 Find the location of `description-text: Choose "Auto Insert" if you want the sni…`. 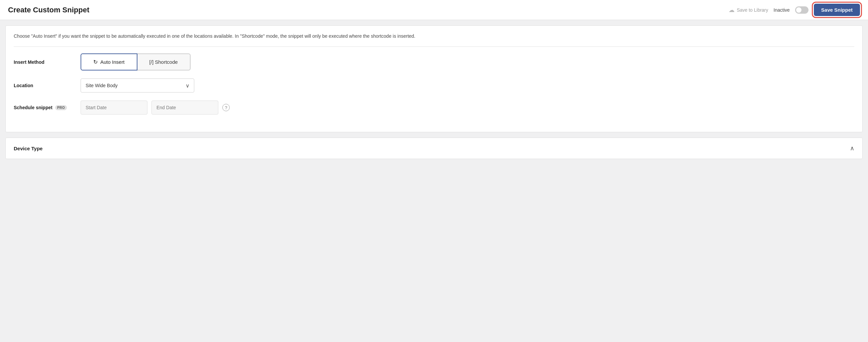

description-text: Choose "Auto Insert" if you want the sni… is located at coordinates (434, 36).